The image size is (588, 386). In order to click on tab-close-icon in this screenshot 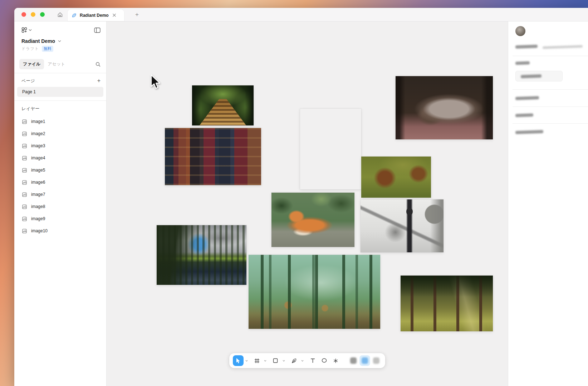, I will do `click(114, 15)`.